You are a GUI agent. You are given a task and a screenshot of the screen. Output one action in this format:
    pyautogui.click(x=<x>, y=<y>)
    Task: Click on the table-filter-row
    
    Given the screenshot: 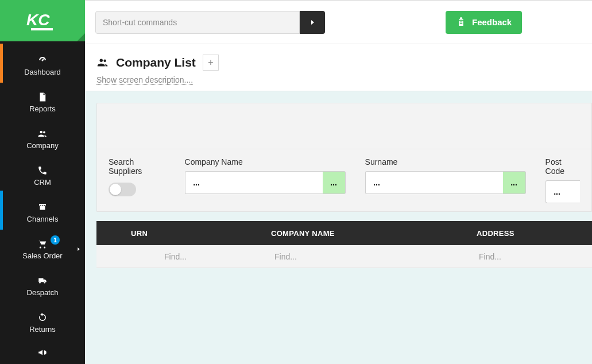 What is the action you would take?
    pyautogui.click(x=345, y=257)
    